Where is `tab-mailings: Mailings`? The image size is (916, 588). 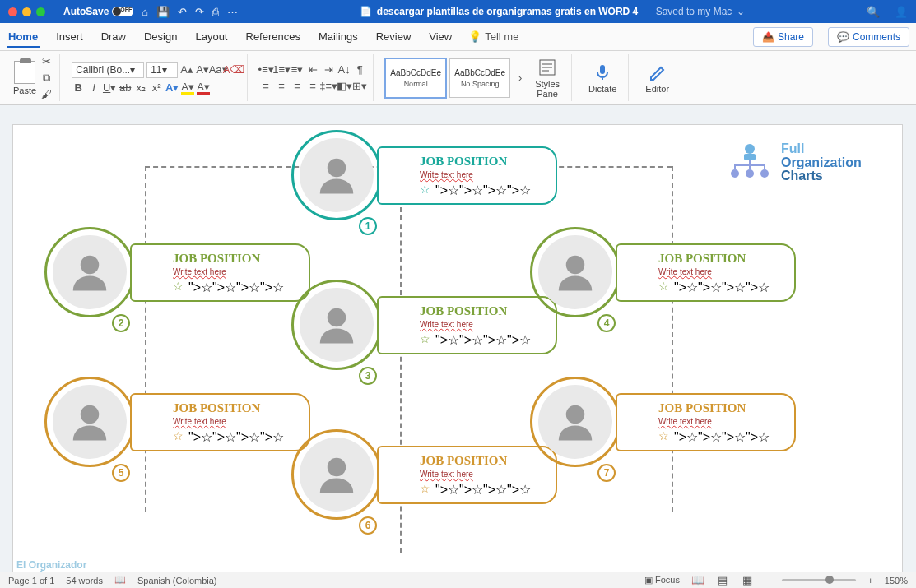 tab-mailings: Mailings is located at coordinates (338, 36).